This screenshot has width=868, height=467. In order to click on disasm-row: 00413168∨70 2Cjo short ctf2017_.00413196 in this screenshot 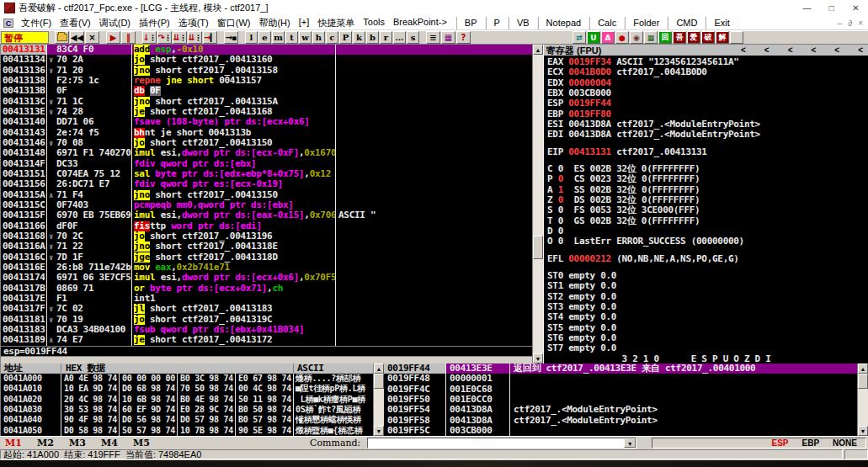, I will do `click(266, 236)`.